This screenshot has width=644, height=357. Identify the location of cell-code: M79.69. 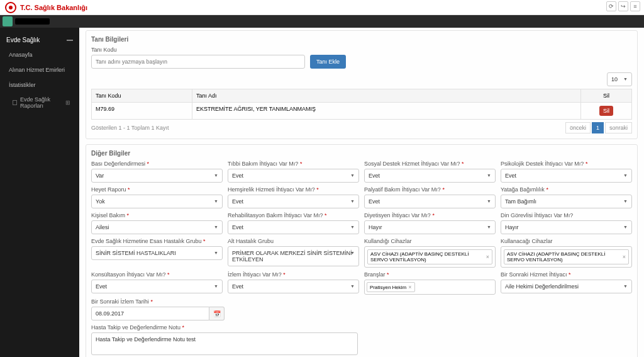
(142, 111).